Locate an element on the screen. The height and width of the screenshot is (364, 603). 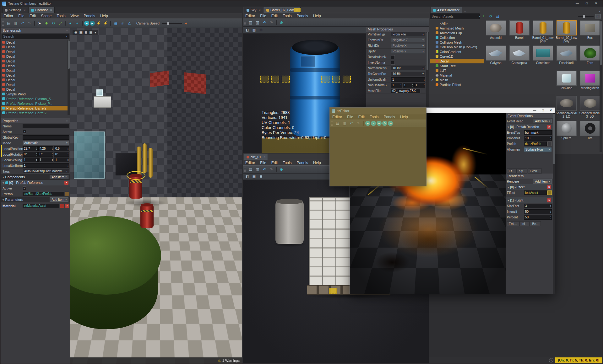
menu-item: Editor is located at coordinates (250, 16).